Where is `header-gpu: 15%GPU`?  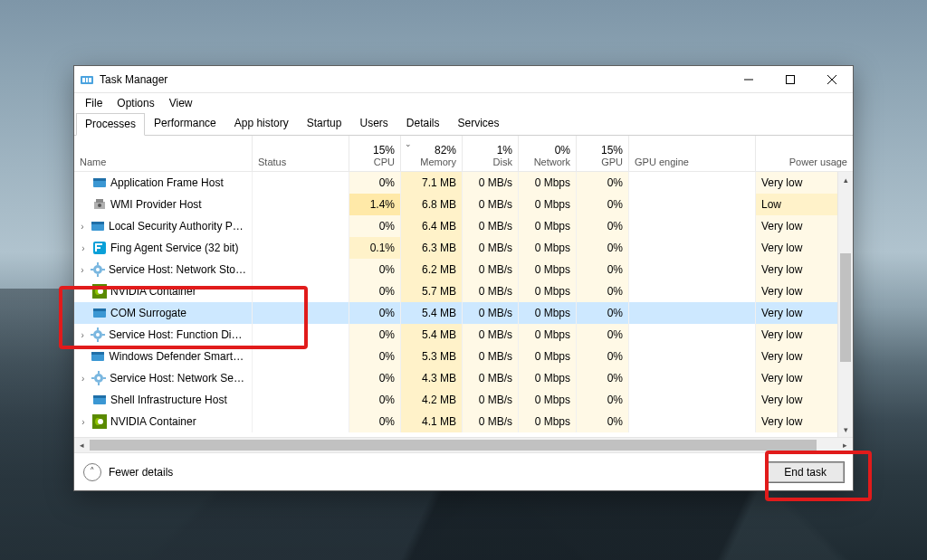
header-gpu: 15%GPU is located at coordinates (603, 154).